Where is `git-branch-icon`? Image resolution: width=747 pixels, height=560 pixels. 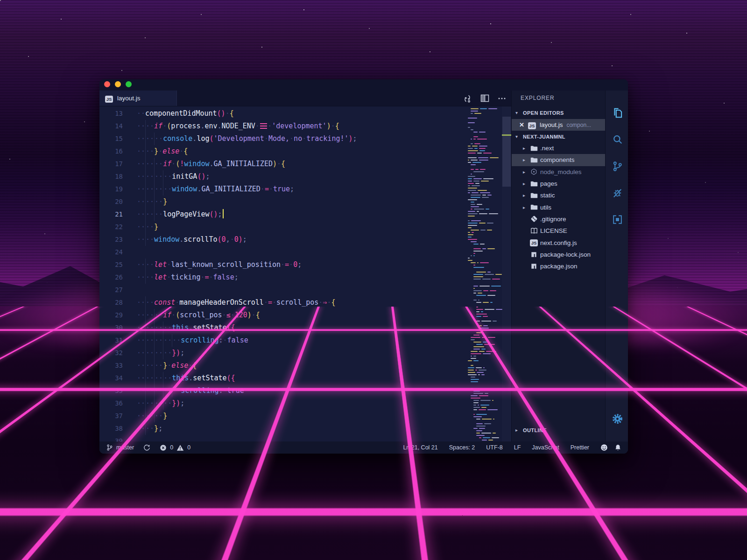 git-branch-icon is located at coordinates (109, 448).